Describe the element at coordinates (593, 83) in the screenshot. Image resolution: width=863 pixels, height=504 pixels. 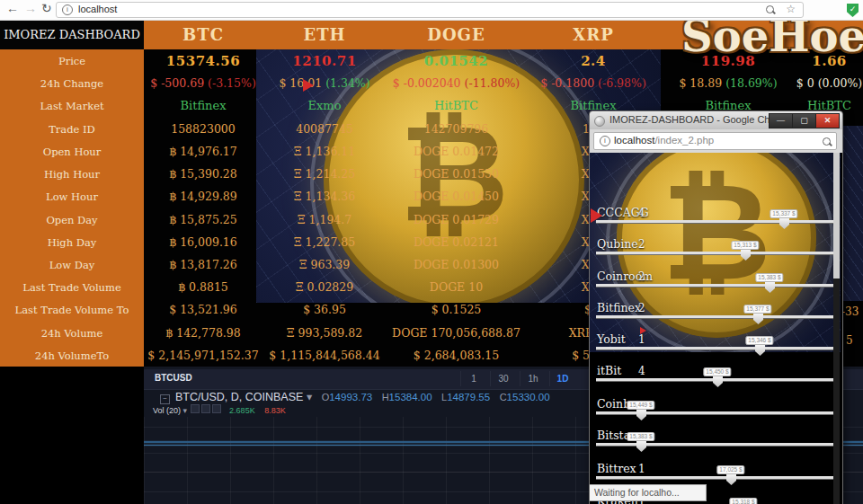
I see `change-value: $ -0.1800(-6.98%)` at that location.